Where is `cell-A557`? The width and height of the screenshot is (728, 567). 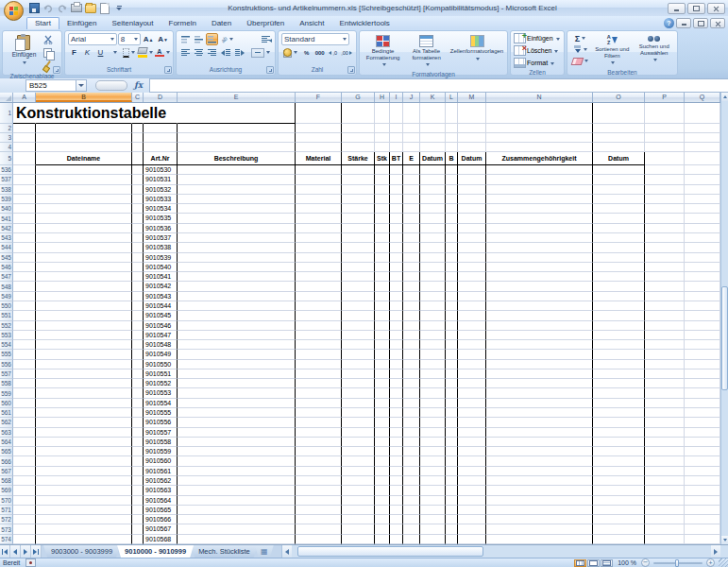
cell-A557 is located at coordinates (25, 374).